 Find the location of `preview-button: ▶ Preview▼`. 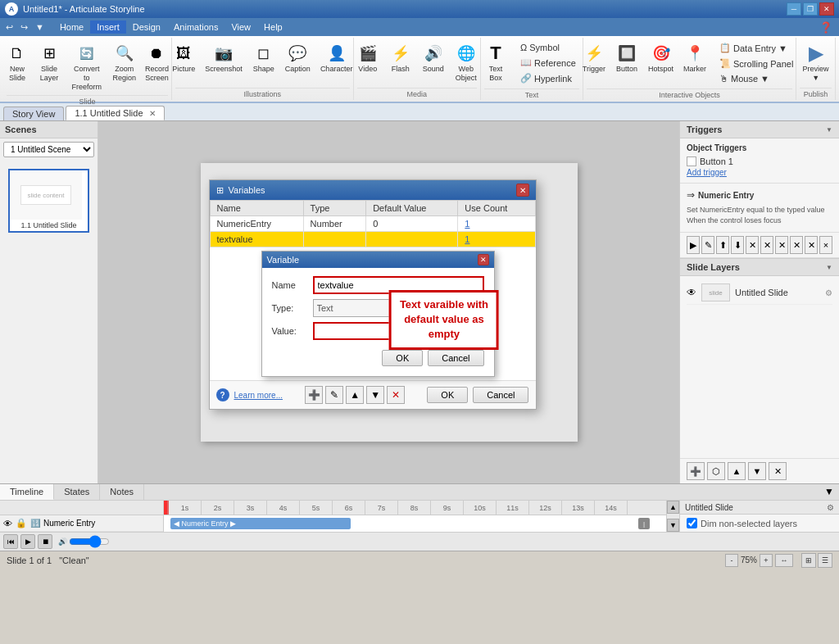

preview-button: ▶ Preview▼ is located at coordinates (816, 62).